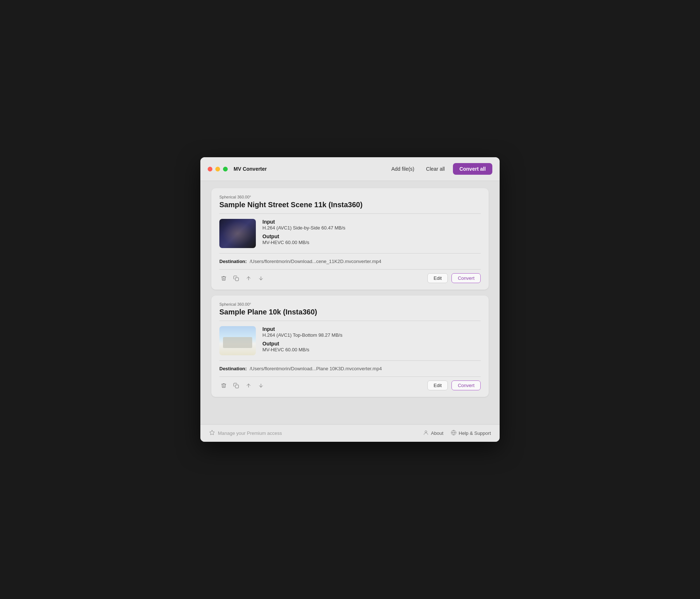  What do you see at coordinates (315, 261) in the screenshot?
I see `destination-path-1: /Users/florentmorin/Download...cene_11K2…` at bounding box center [315, 261].